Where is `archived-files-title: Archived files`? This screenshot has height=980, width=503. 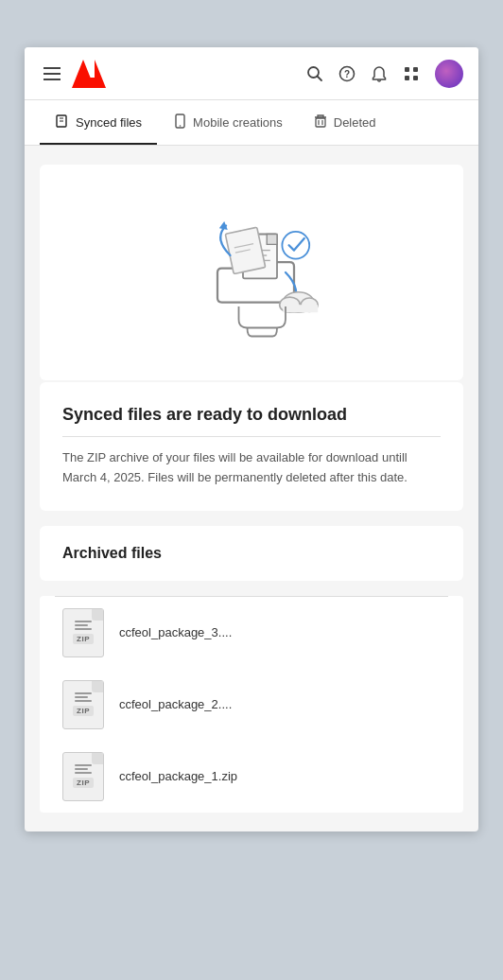
archived-files-title: Archived files is located at coordinates (252, 553).